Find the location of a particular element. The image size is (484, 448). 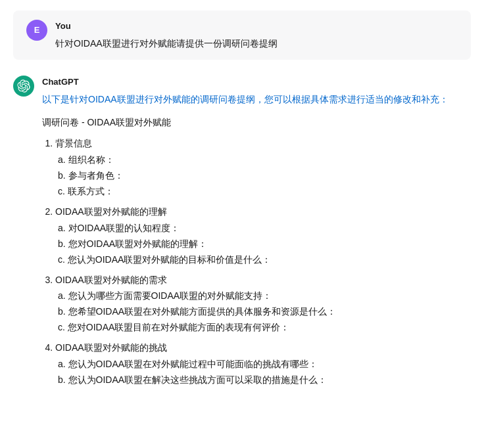

section-title: OIDAA联盟对外赋能的需求 is located at coordinates (263, 280).